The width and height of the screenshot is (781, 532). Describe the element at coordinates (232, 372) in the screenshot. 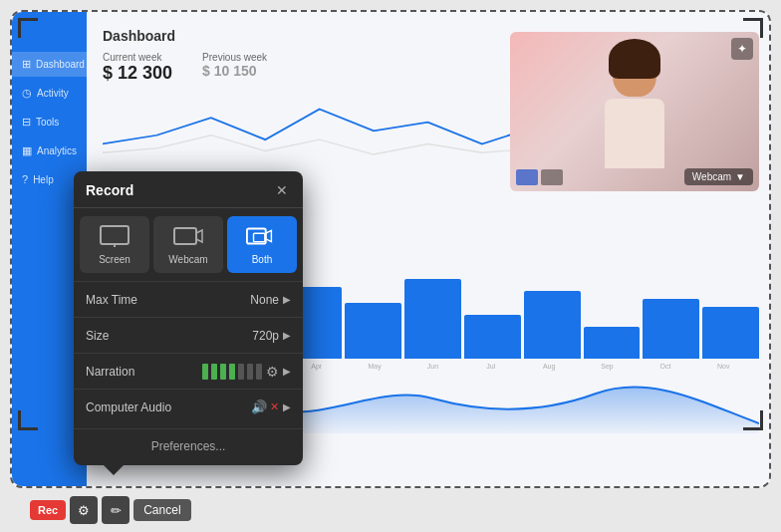

I see `narration-bar` at that location.